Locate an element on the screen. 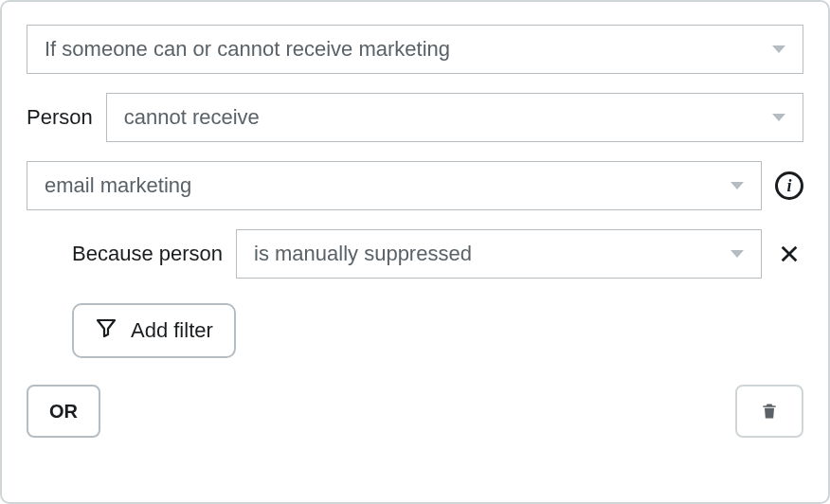 The height and width of the screenshot is (504, 830). reason-value: is manually suppressed is located at coordinates (363, 254).